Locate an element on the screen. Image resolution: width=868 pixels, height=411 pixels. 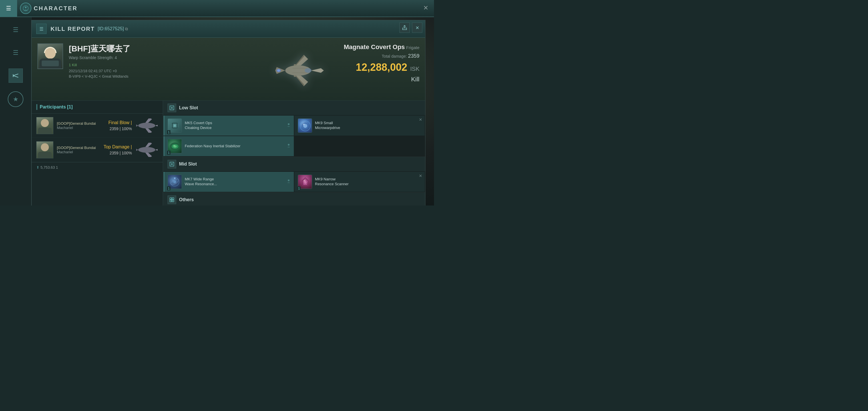
p2-damage: 2359 | 100% is located at coordinates (121, 153).